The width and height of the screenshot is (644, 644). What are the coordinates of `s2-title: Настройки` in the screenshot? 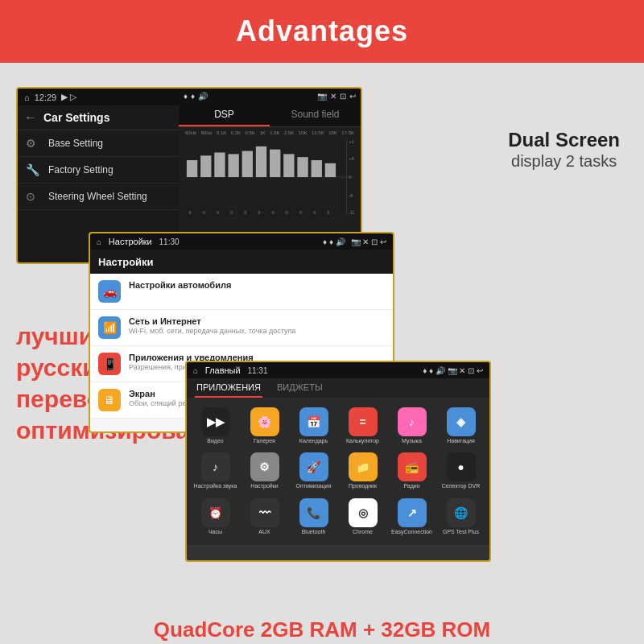 It's located at (130, 242).